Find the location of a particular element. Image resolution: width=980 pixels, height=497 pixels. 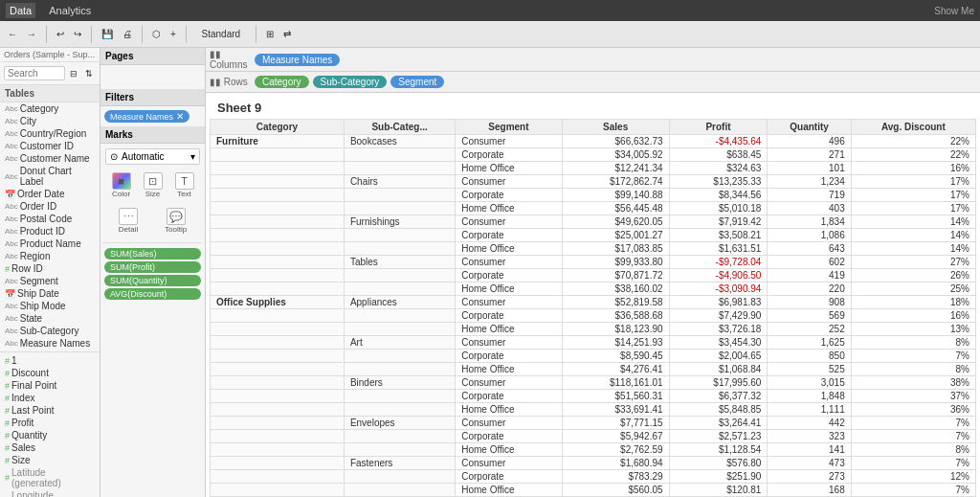

field-category: AbcCategory is located at coordinates (50, 109).